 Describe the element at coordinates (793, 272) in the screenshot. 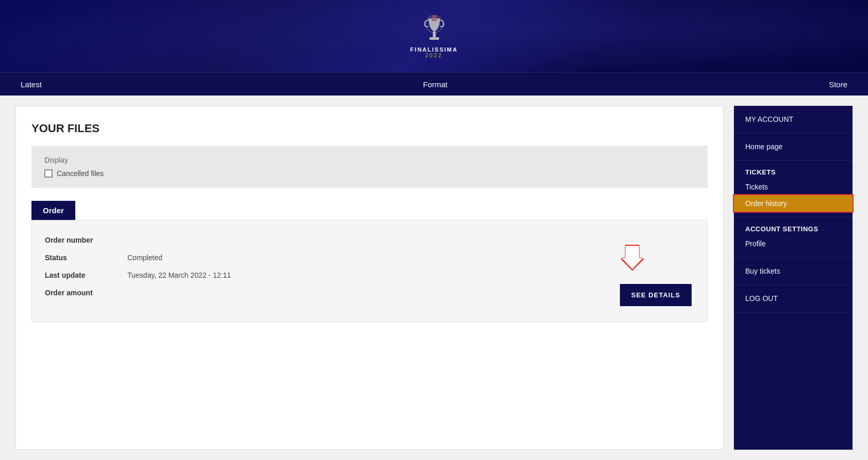

I see `sidebar-item-buy-tickets: Buy tickets` at that location.